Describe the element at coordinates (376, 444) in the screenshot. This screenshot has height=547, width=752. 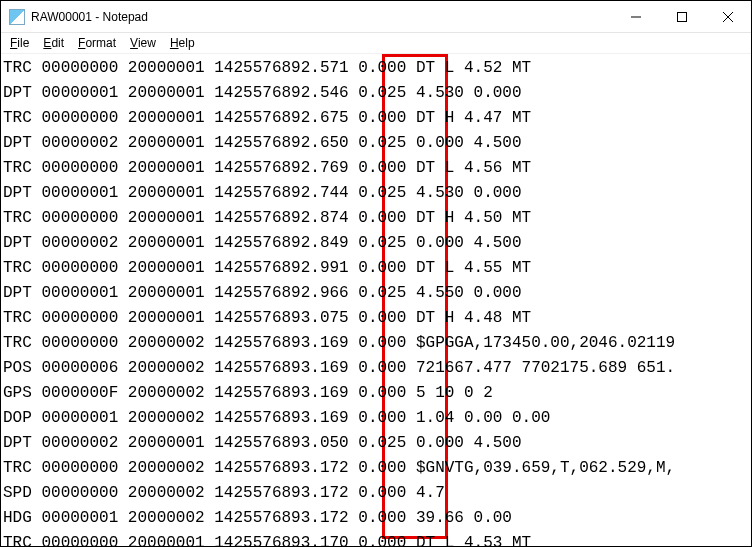
I see `text-line: DPT 00000002 20000001 1425576893.050 0.0…` at that location.